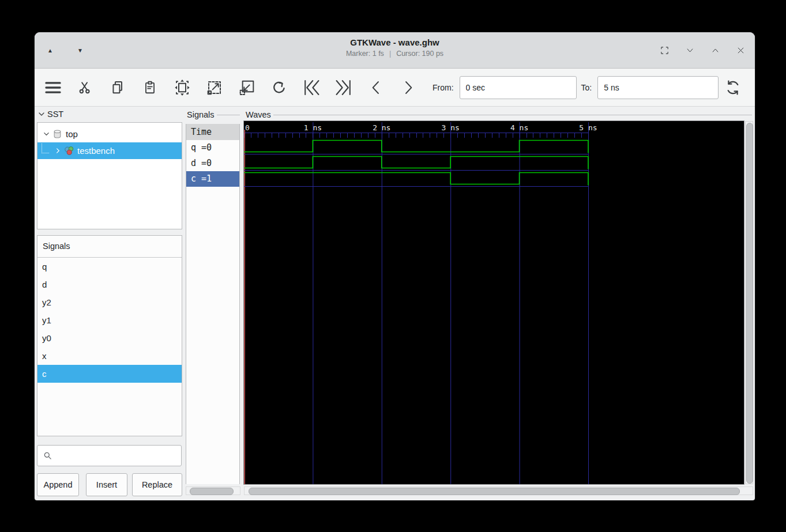 The image size is (786, 532). I want to click on signal-buttons: Append Insert Replace, so click(110, 485).